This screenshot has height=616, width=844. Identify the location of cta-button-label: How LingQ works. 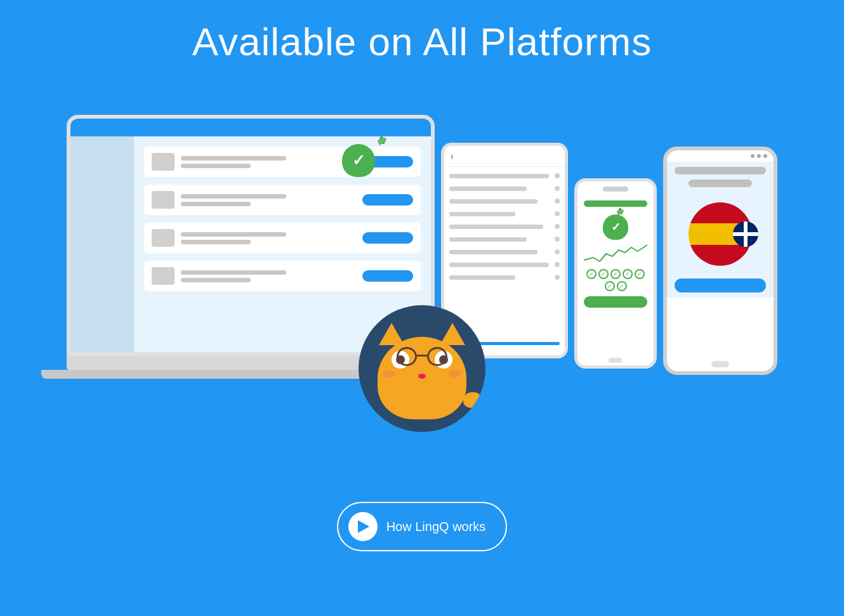
(437, 527).